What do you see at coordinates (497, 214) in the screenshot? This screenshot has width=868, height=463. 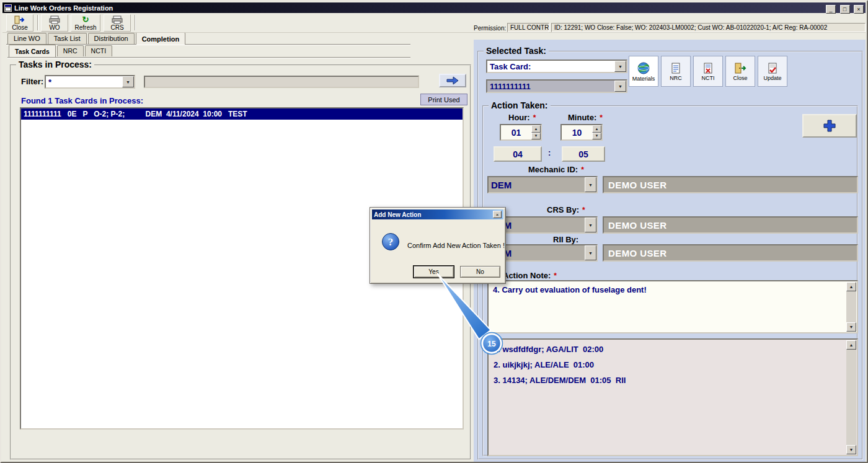 I see `dialog-close-button: ×` at bounding box center [497, 214].